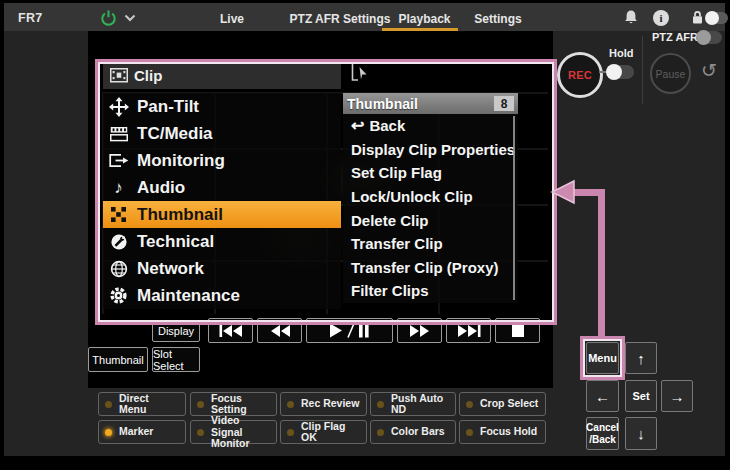 The width and height of the screenshot is (730, 470). What do you see at coordinates (350, 330) in the screenshot?
I see `play-pause-icon` at bounding box center [350, 330].